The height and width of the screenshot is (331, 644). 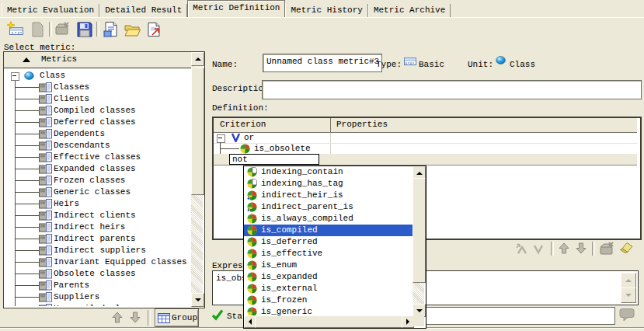 I want to click on tree-item: Deferred classes, so click(x=98, y=123).